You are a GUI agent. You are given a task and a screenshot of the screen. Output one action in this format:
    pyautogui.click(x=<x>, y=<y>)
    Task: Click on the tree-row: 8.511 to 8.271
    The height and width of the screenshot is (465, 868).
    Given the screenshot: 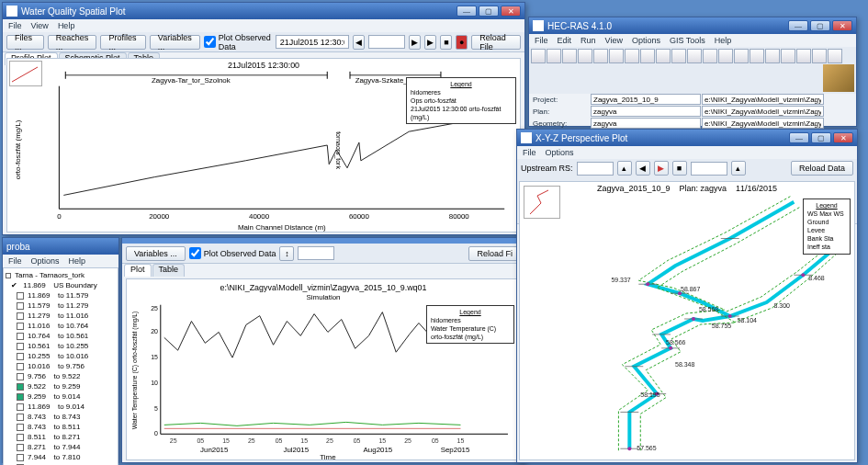 What is the action you would take?
    pyautogui.click(x=61, y=437)
    